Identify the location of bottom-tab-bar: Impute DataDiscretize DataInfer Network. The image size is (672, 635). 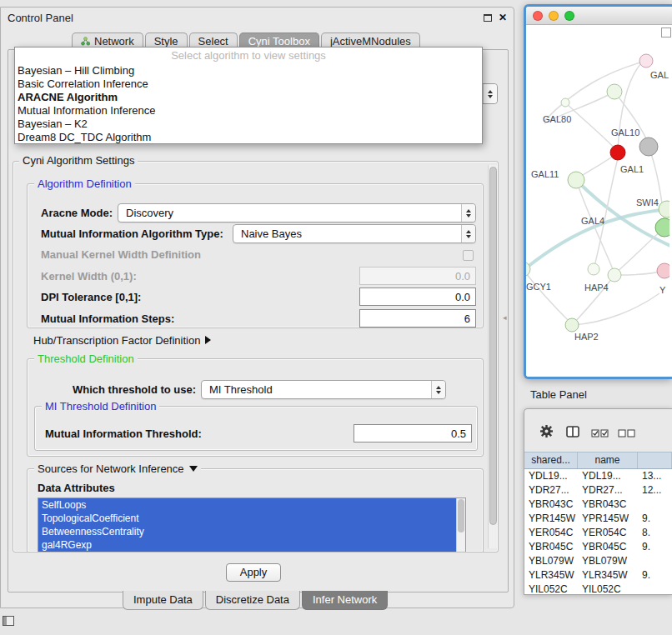
(256, 600).